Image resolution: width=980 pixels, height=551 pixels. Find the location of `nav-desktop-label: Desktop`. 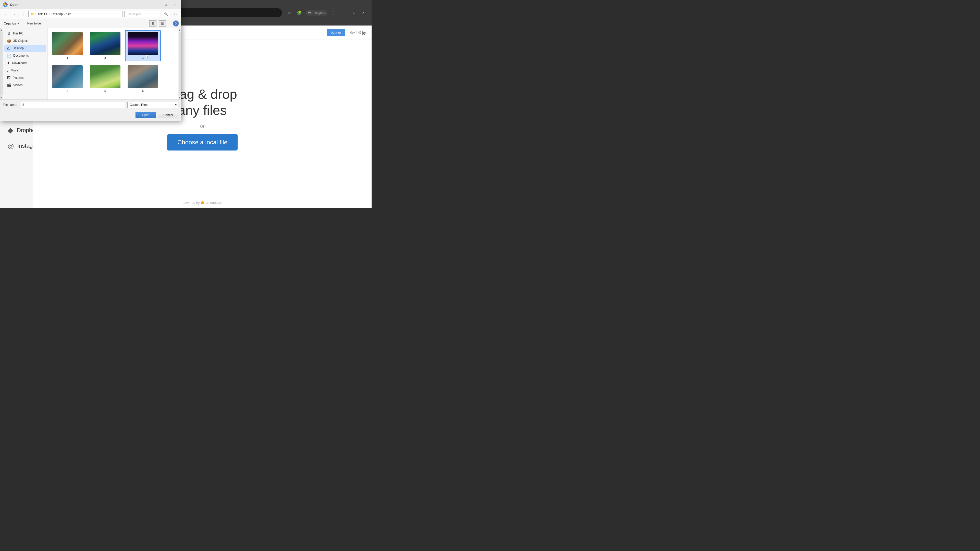

nav-desktop-label: Desktop is located at coordinates (18, 48).